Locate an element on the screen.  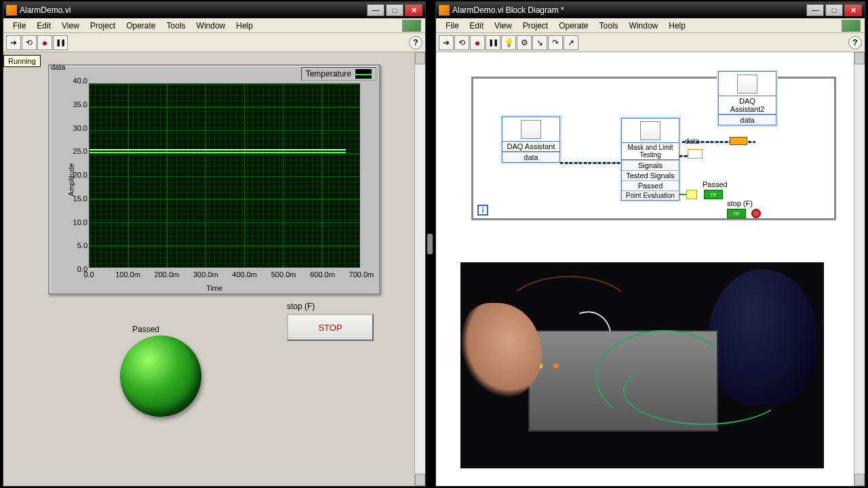
data-indicator-terminal is located at coordinates (695, 154).